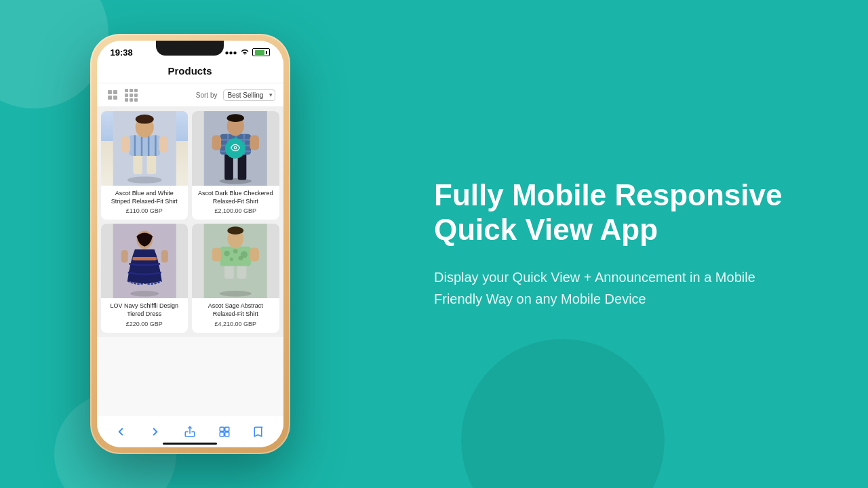  I want to click on products-header: Products, so click(190, 72).